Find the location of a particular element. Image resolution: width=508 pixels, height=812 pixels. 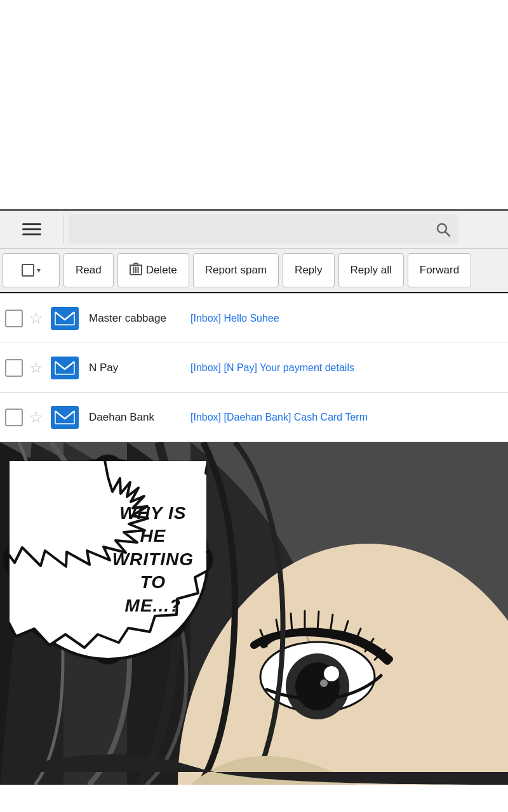

hamburger-icon is located at coordinates (32, 230).